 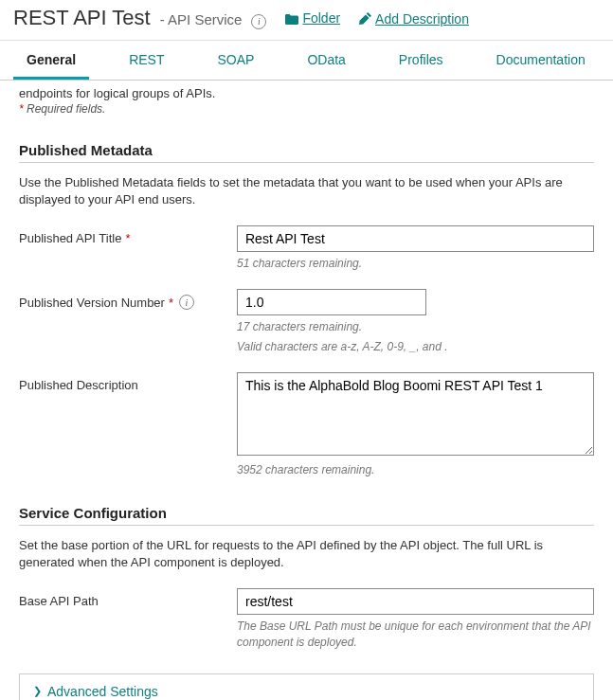 I want to click on tab-general: General, so click(x=51, y=61).